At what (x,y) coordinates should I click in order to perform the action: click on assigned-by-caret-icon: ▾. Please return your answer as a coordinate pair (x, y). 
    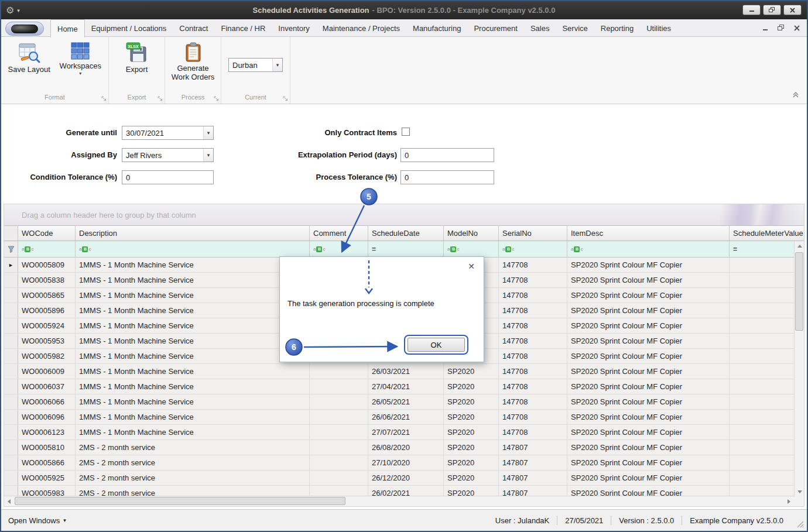
    Looking at the image, I should click on (208, 155).